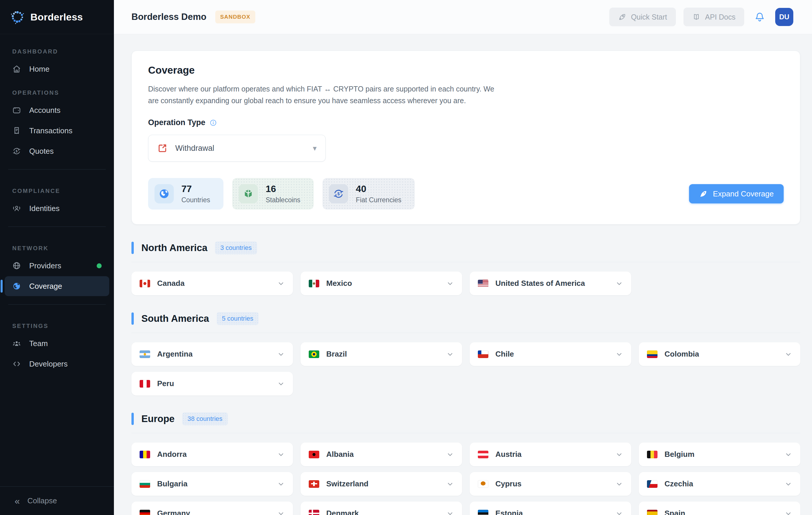  What do you see at coordinates (643, 17) in the screenshot?
I see `quick-start-button: Quick Start` at bounding box center [643, 17].